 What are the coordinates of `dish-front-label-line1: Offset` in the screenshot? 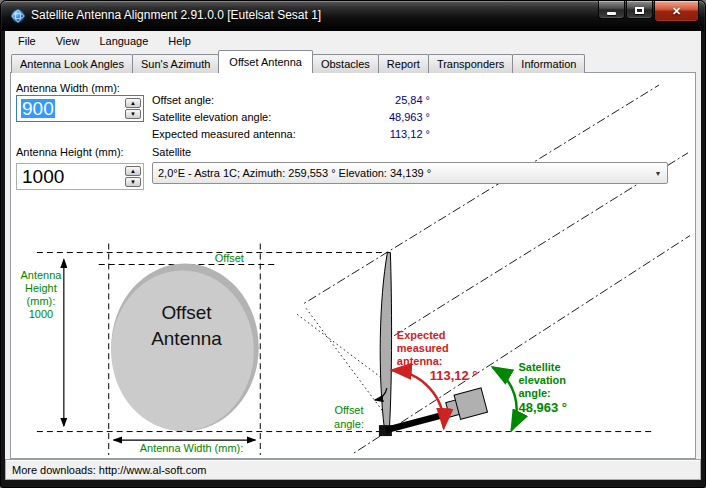 It's located at (186, 312).